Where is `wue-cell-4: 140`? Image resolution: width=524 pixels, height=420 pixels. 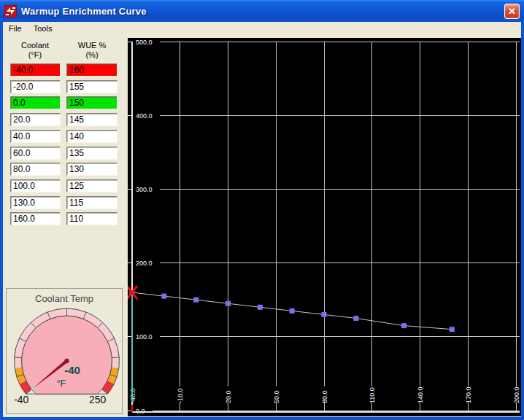 wue-cell-4: 140 is located at coordinates (92, 136).